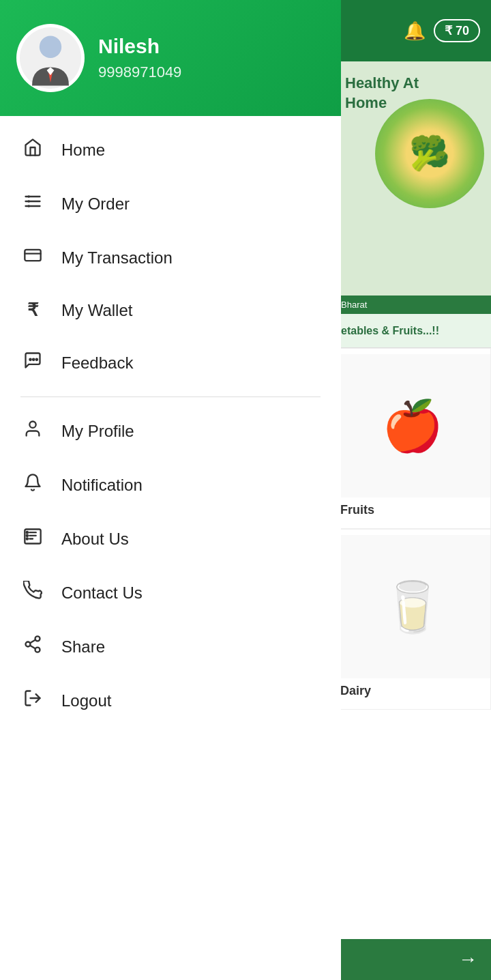 Image resolution: width=491 pixels, height=980 pixels. Describe the element at coordinates (140, 58) in the screenshot. I see `user-info: Nilesh 9998971049` at that location.